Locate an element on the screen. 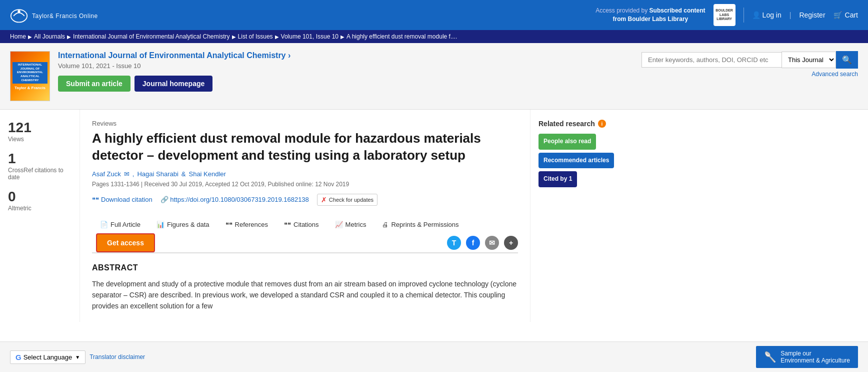 The width and height of the screenshot is (868, 372). breadcrumb-home: Home is located at coordinates (18, 37).